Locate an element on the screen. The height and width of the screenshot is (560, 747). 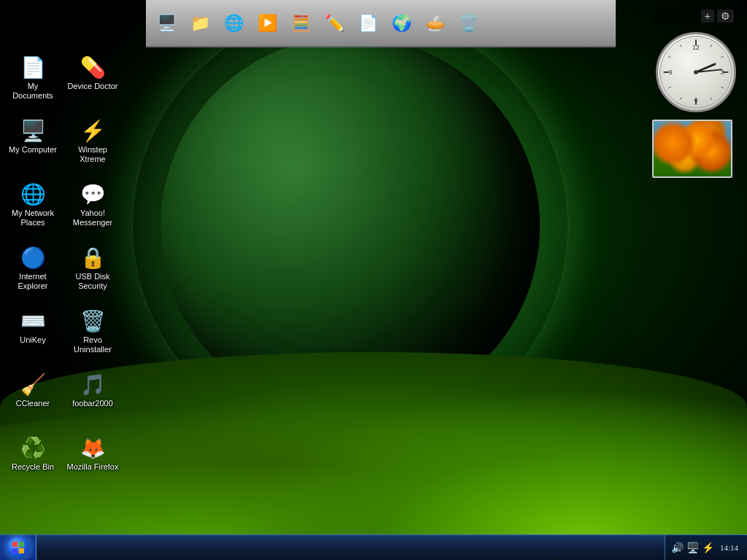
ql-icon-ql-folder: 📁 is located at coordinates (200, 23).